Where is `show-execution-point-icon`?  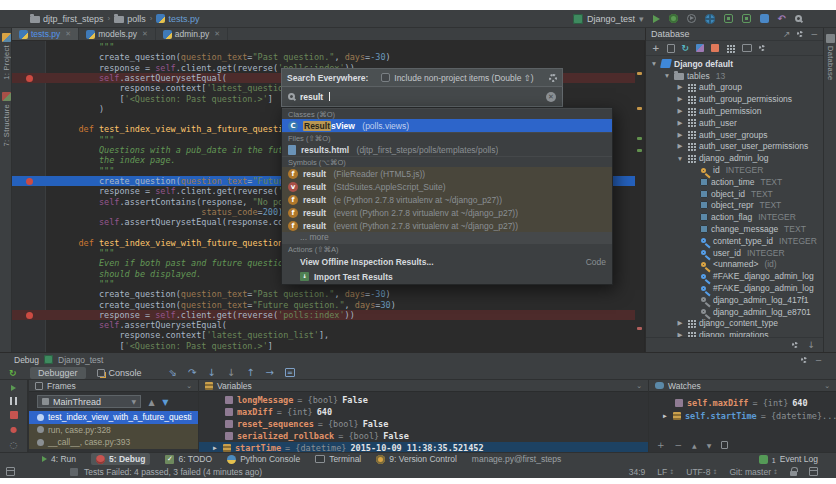
show-execution-point-icon is located at coordinates (173, 372).